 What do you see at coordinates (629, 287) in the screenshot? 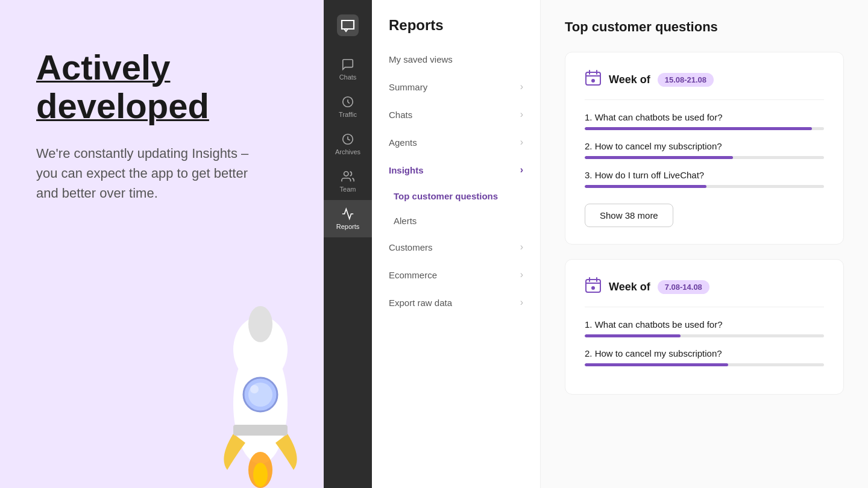
I see `week-label-2: Week of` at bounding box center [629, 287].